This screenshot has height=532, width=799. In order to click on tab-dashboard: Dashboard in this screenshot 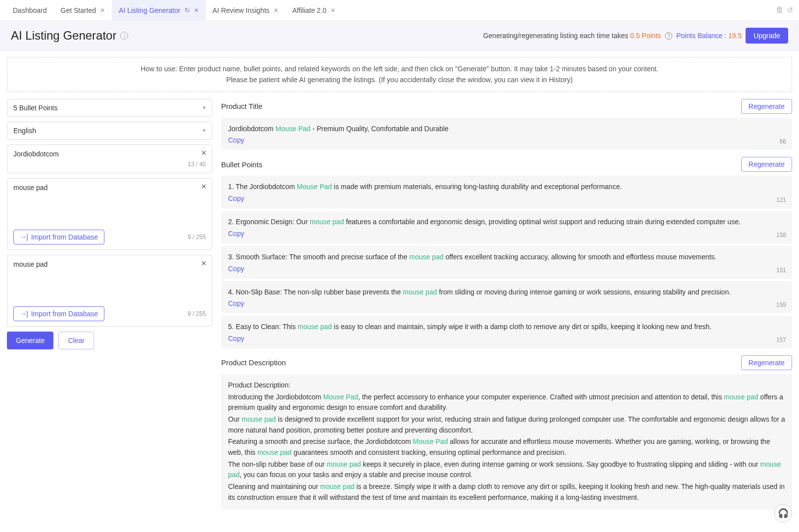, I will do `click(30, 10)`.